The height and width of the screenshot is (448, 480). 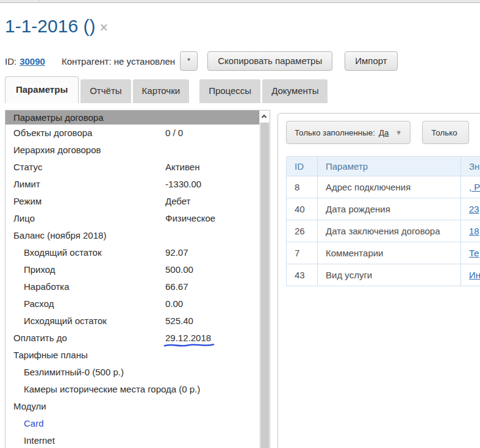 What do you see at coordinates (471, 167) in the screenshot?
I see `column-header-value: Зн` at bounding box center [471, 167].